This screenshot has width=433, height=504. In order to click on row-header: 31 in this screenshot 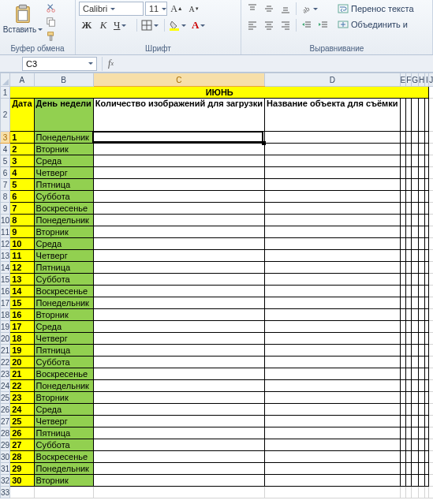, I will do `click(6, 469)`.